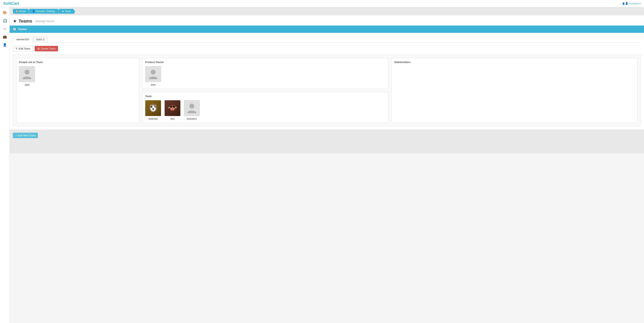 Image resolution: width=644 pixels, height=323 pixels. I want to click on sidebar-item-briefcase: 💼, so click(5, 36).